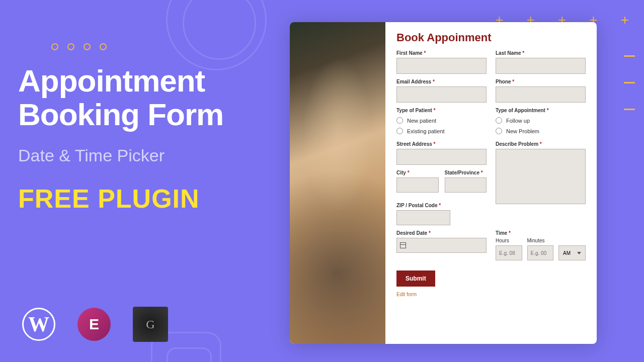  Describe the element at coordinates (338, 183) in the screenshot. I see `form-hero-photo` at that location.